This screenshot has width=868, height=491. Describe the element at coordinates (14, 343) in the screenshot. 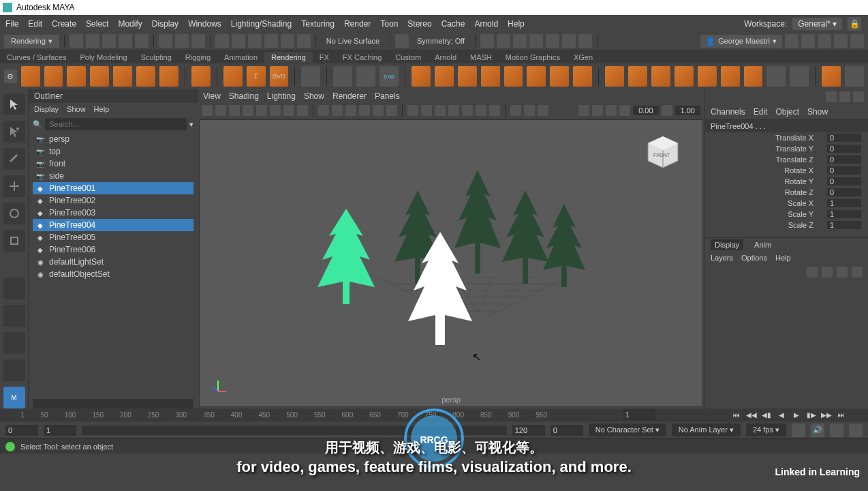

I see `layout-single-button` at that location.